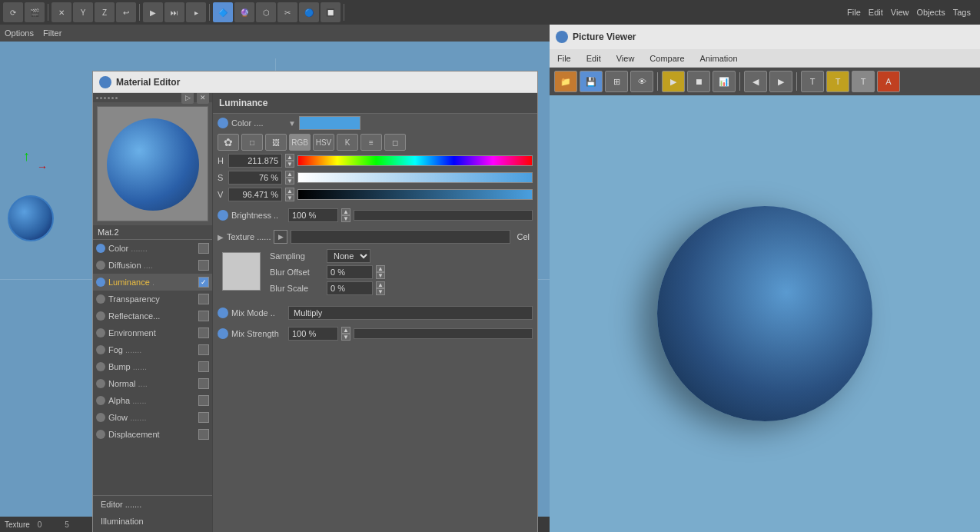 The width and height of the screenshot is (980, 532). What do you see at coordinates (930, 12) in the screenshot?
I see `menu-objects: Objects` at bounding box center [930, 12].